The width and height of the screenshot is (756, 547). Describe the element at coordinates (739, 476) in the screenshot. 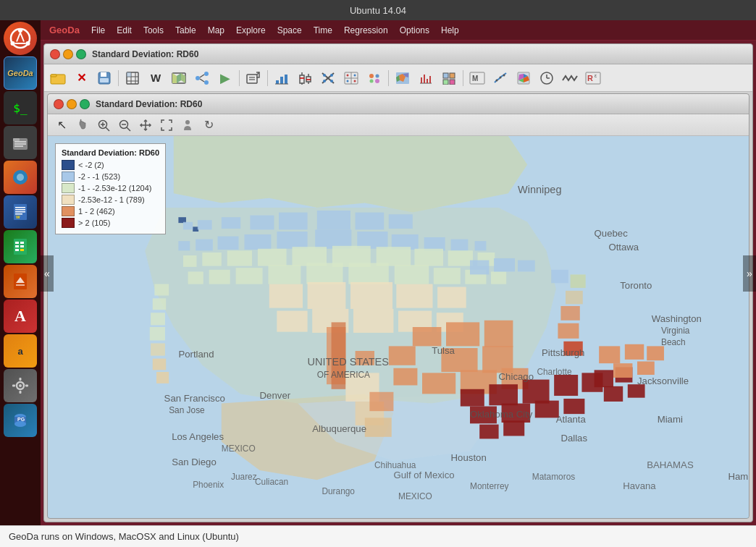

I see `svg-text: Hamilton` at that location.